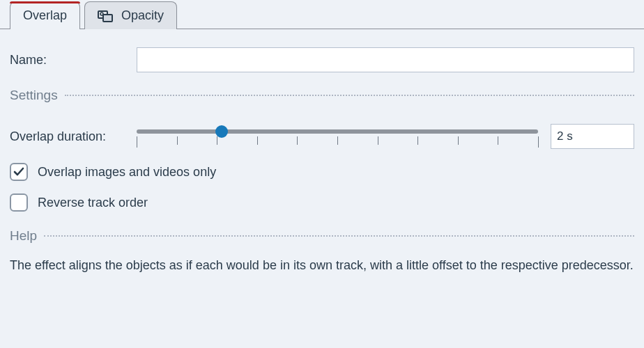  What do you see at coordinates (45, 15) in the screenshot?
I see `tab-overlap: Overlap` at bounding box center [45, 15].